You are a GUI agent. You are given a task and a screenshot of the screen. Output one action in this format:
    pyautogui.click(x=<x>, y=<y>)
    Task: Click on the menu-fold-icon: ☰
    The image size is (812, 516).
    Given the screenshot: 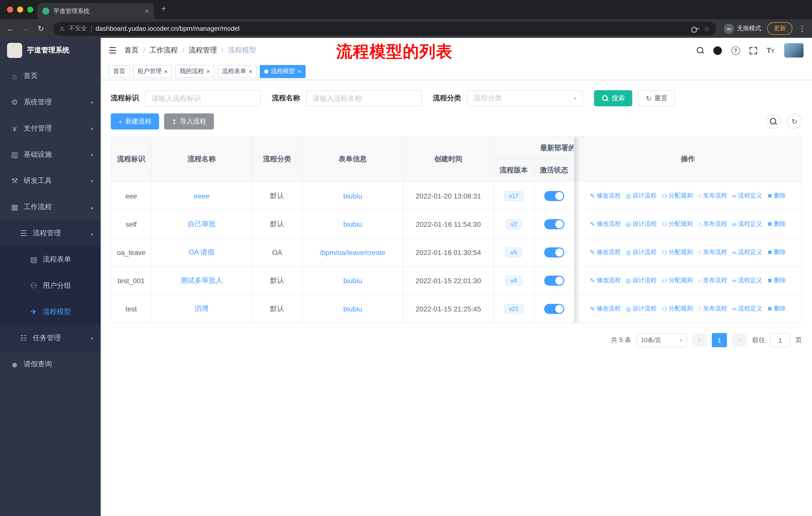 What is the action you would take?
    pyautogui.click(x=113, y=51)
    